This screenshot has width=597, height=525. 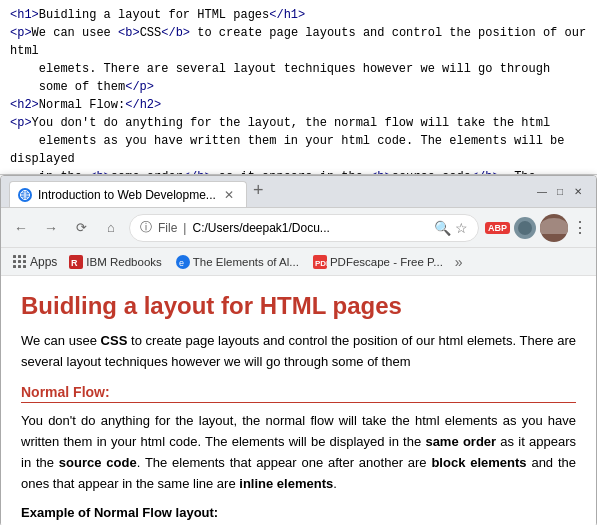 I want to click on bookmarks-bar: Apps R IBM Redbooks e The Elements of Al…, so click(x=298, y=262).